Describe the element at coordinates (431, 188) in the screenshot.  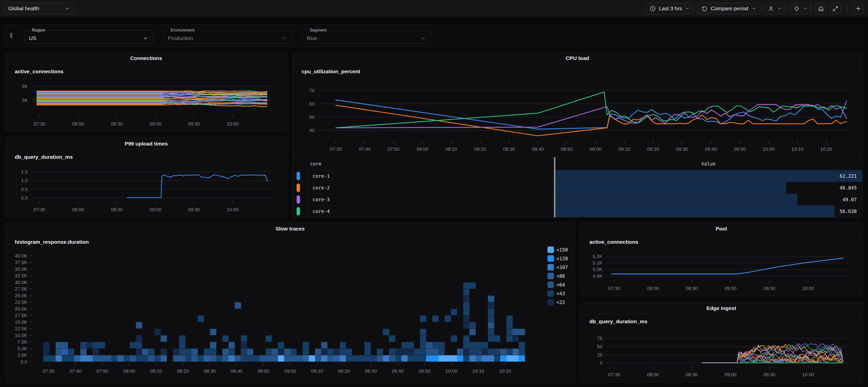
I see `series-name: core-2` at that location.